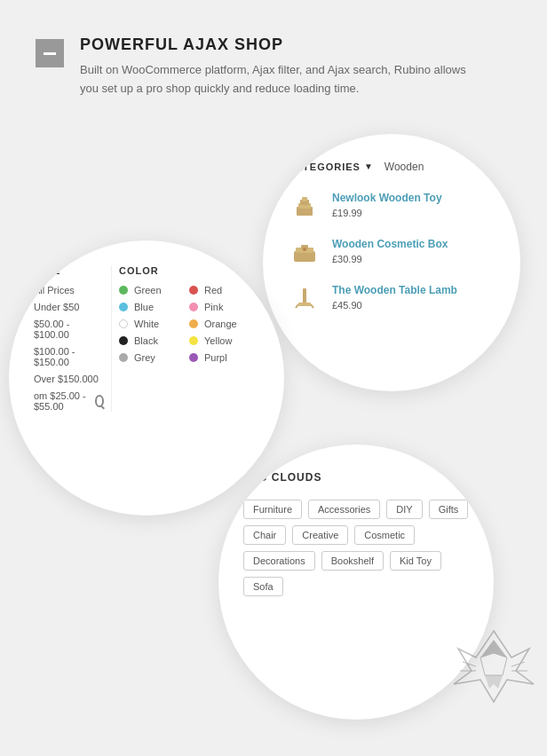 The height and width of the screenshot is (756, 547). I want to click on color-dot-green, so click(123, 290).